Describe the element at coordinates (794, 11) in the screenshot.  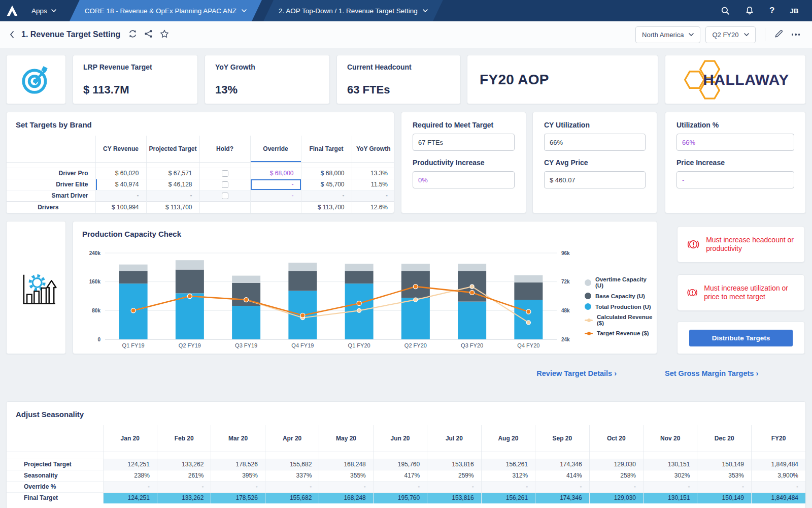
I see `user-avatar: JB` at that location.